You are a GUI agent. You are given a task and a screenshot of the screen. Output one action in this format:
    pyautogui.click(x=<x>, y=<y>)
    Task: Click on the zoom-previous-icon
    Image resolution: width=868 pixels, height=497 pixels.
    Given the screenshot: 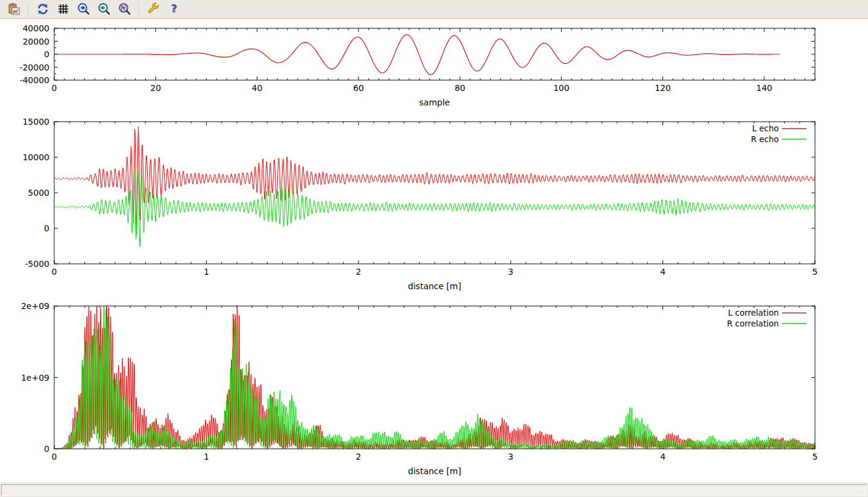 What is the action you would take?
    pyautogui.click(x=84, y=9)
    